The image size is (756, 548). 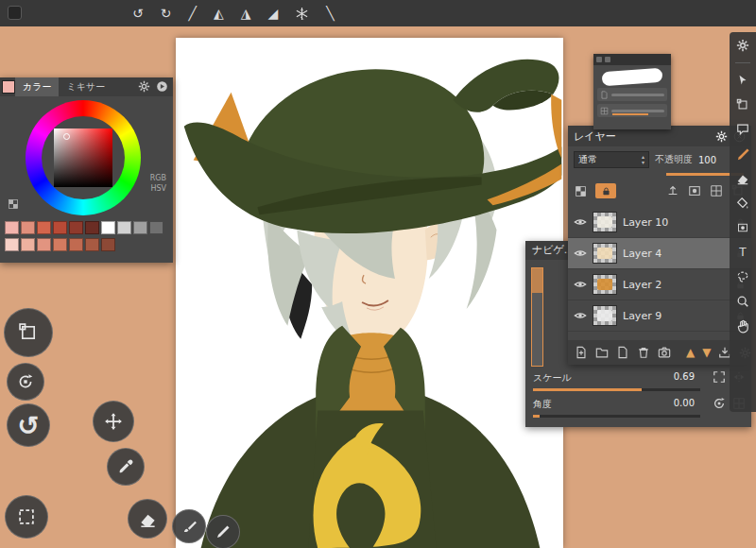 What do you see at coordinates (639, 378) in the screenshot?
I see `scale-row: スケール 0.69` at bounding box center [639, 378].